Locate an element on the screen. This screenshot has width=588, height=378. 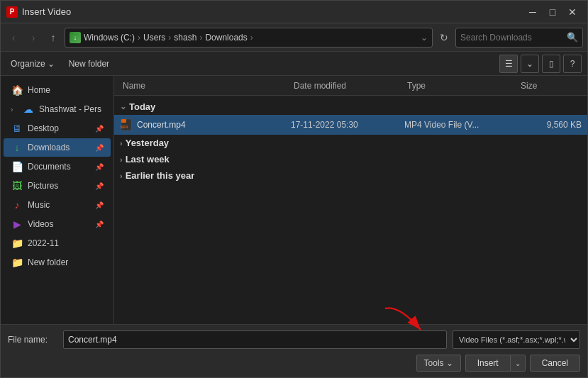
group-label: Yesterday is located at coordinates (148, 143).